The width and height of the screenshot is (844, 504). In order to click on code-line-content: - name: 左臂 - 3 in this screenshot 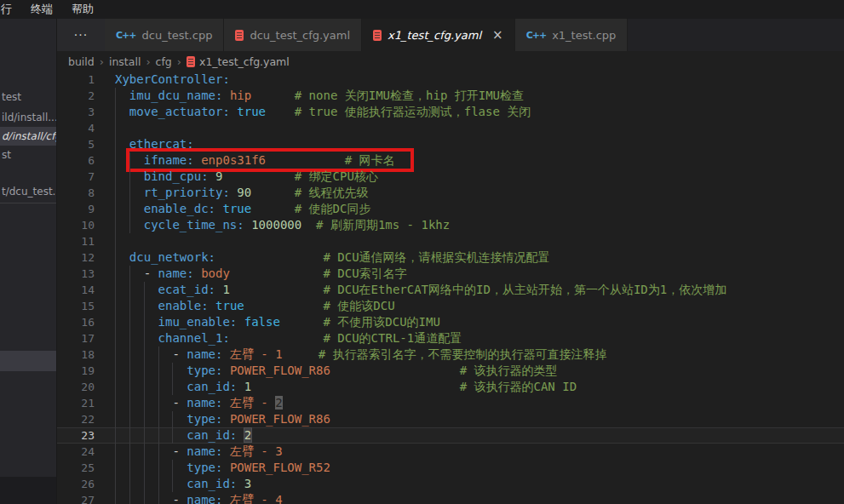, I will do `click(479, 451)`.